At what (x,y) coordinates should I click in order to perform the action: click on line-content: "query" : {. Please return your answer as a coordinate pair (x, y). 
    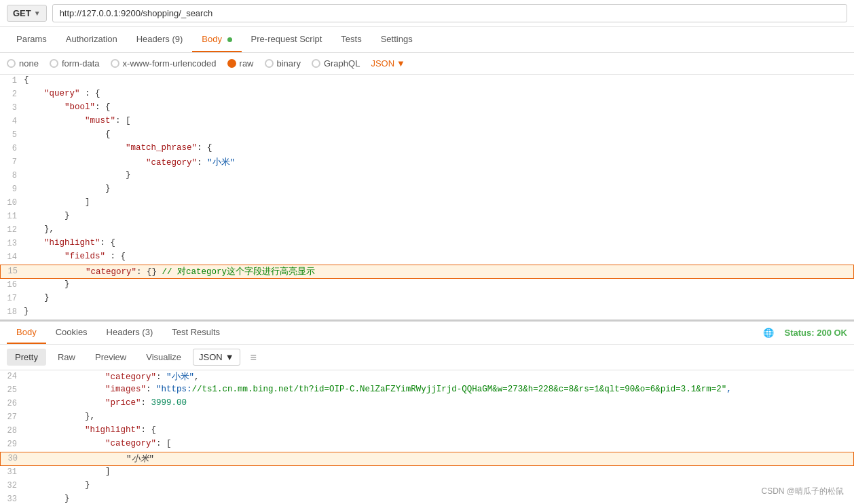
    Looking at the image, I should click on (439, 94).